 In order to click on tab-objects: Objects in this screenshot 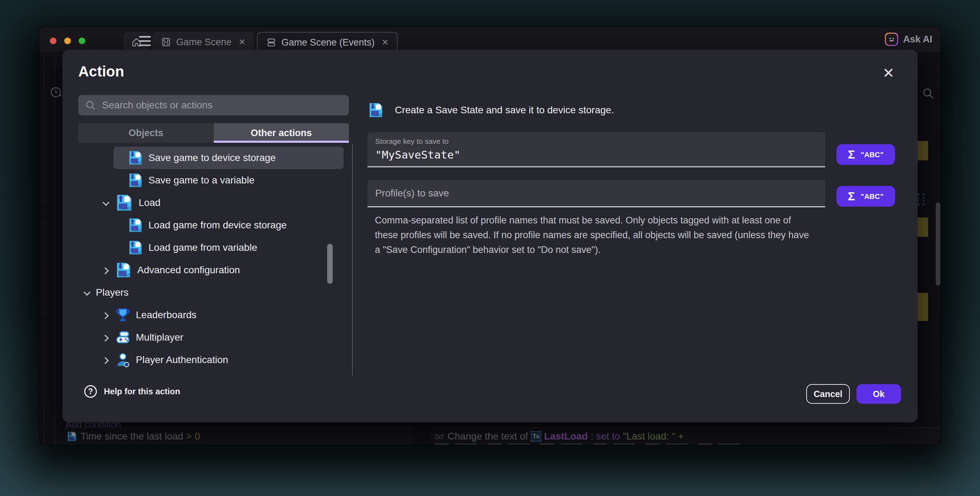, I will do `click(146, 133)`.